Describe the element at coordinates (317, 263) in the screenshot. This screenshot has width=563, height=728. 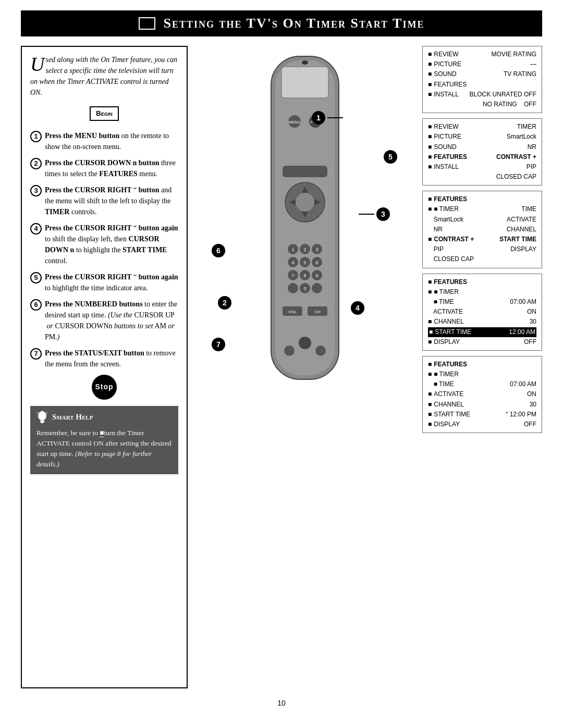
I see `svg-text: 6` at that location.